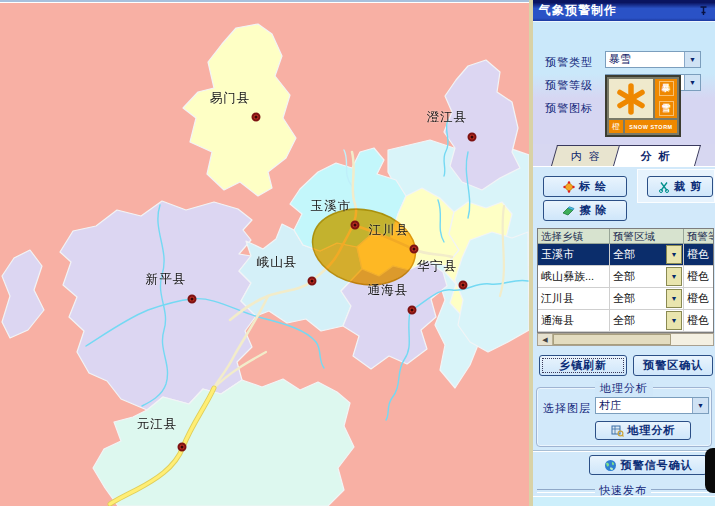 This screenshot has width=715, height=506. Describe the element at coordinates (585, 186) in the screenshot. I see `plot-button: 标 绘` at that location.